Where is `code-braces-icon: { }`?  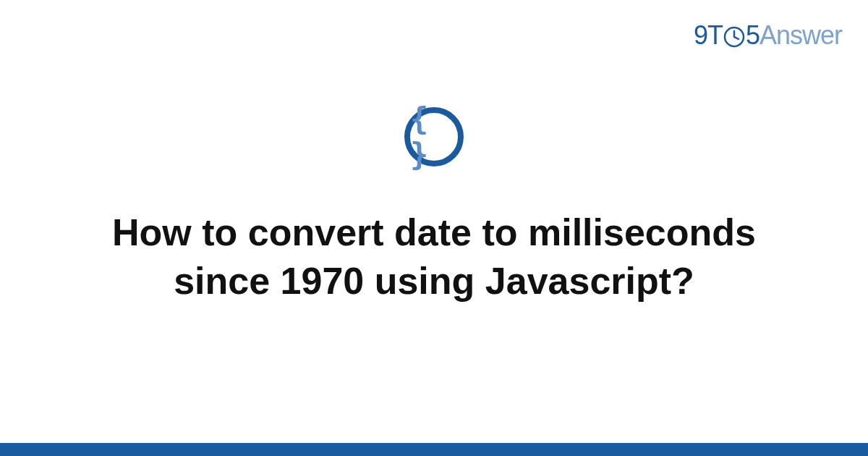
code-braces-icon: { } is located at coordinates (434, 137).